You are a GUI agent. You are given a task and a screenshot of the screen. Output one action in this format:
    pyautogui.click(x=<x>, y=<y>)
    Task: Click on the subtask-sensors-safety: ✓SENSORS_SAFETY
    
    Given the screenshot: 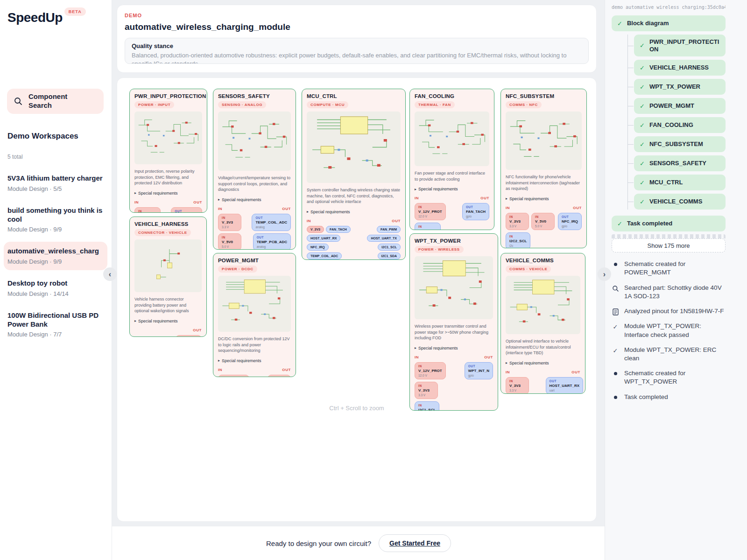 What is the action you would take?
    pyautogui.click(x=680, y=163)
    